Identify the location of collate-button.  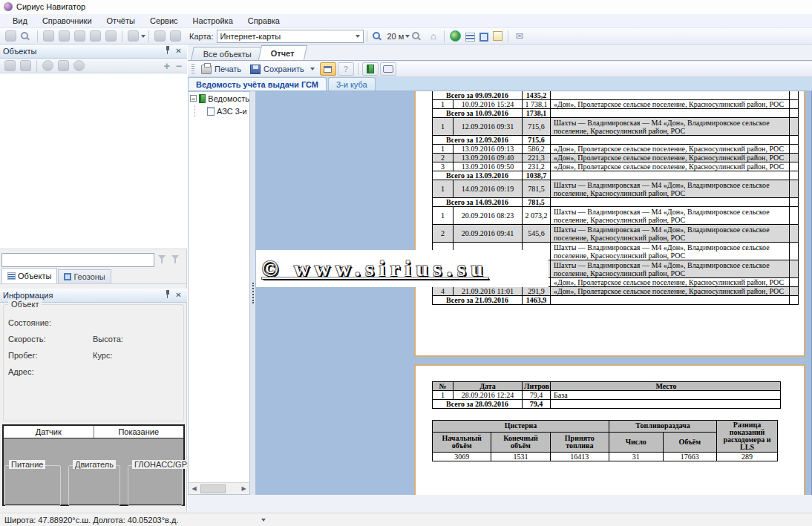
(388, 69).